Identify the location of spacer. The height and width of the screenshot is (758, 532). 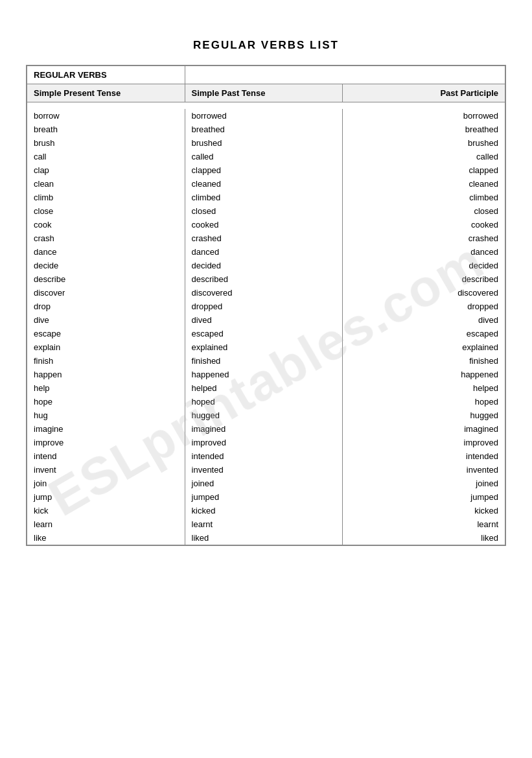
(266, 106).